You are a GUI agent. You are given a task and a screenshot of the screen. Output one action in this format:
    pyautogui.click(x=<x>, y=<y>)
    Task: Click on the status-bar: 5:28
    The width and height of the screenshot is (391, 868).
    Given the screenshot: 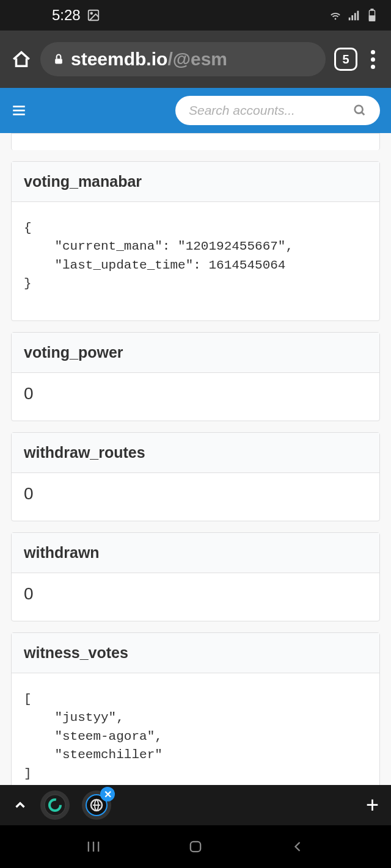 What is the action you would take?
    pyautogui.click(x=196, y=15)
    